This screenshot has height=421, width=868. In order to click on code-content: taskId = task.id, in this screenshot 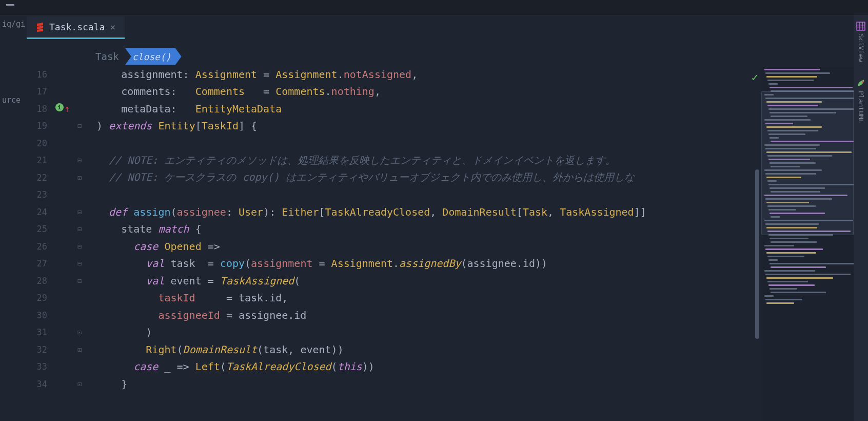, I will do `click(187, 298)`.